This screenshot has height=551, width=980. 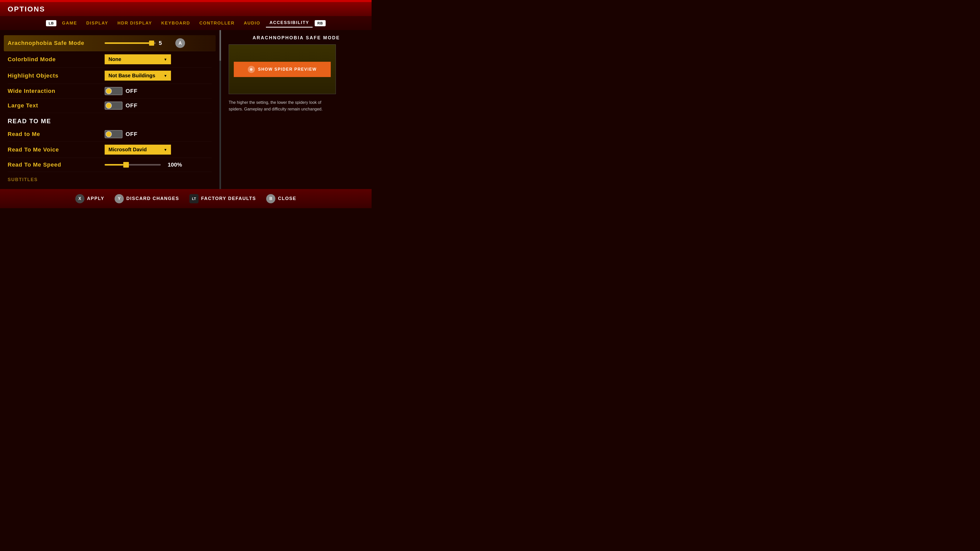 What do you see at coordinates (229, 198) in the screenshot?
I see `factory-defaults-label: FACTORY DEFAULTS` at bounding box center [229, 198].